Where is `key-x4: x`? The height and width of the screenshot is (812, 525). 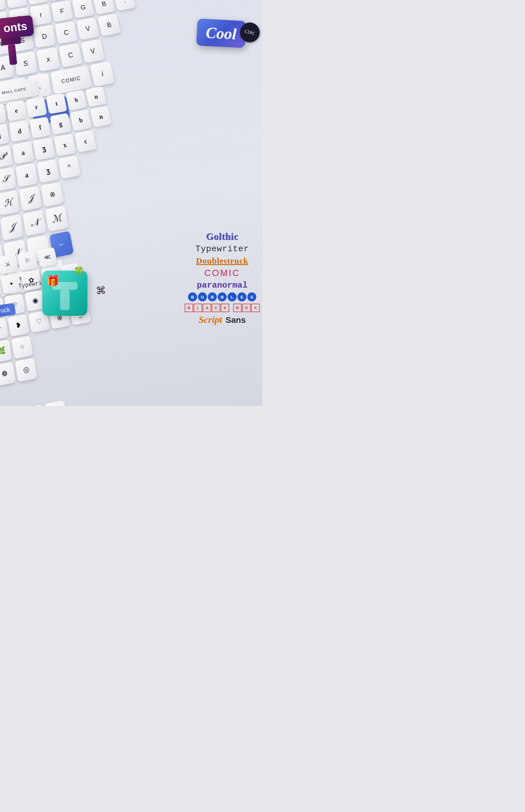 key-x4: x is located at coordinates (48, 59).